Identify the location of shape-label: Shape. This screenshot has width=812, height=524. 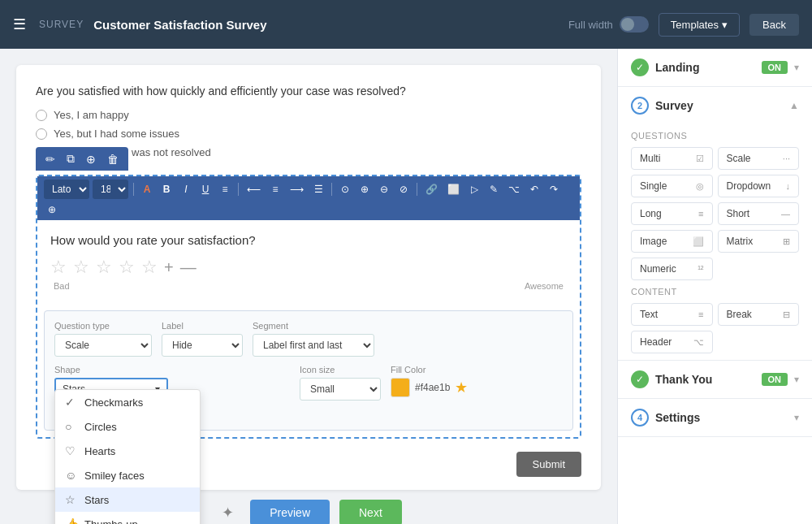
(111, 370).